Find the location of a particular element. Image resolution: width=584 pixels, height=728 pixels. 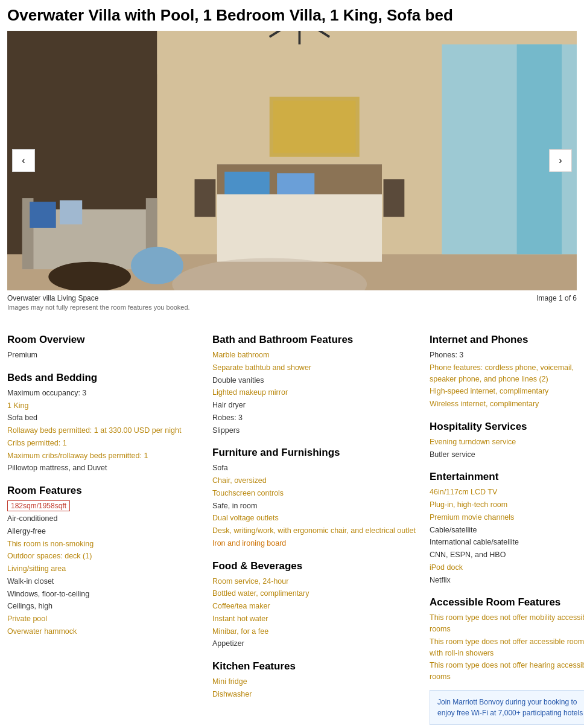

kitchen-title: Kitchen Features is located at coordinates (315, 666).